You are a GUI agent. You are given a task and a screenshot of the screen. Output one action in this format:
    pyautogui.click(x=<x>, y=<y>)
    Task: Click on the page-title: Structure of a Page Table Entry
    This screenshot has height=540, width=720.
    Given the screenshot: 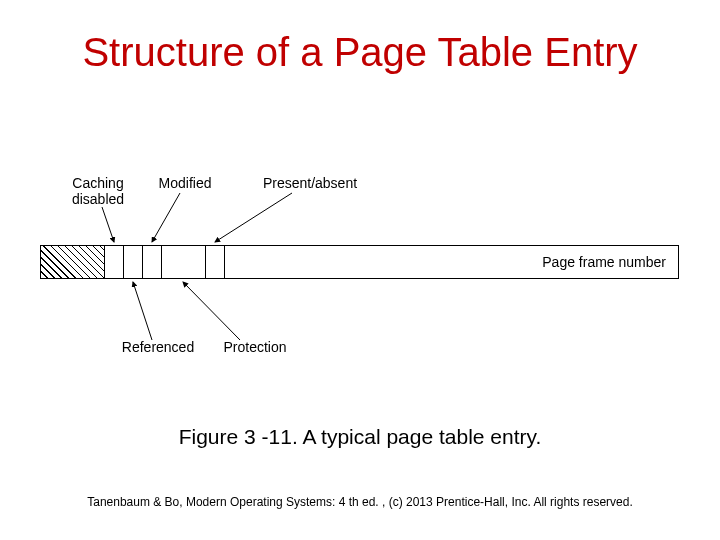 What is the action you would take?
    pyautogui.click(x=360, y=52)
    